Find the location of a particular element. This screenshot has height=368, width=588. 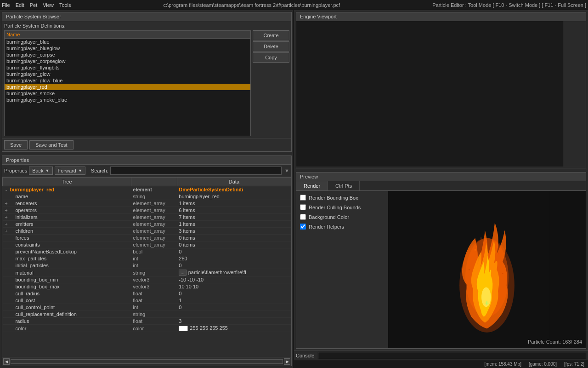

table-row: cull_replacement_definitionstring is located at coordinates (147, 315).